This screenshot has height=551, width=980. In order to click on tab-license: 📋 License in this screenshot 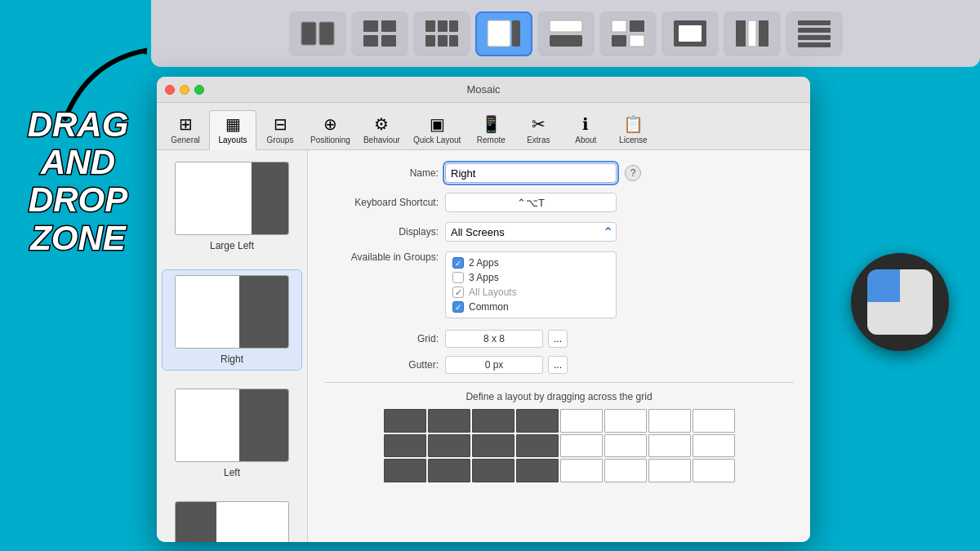, I will do `click(633, 131)`.